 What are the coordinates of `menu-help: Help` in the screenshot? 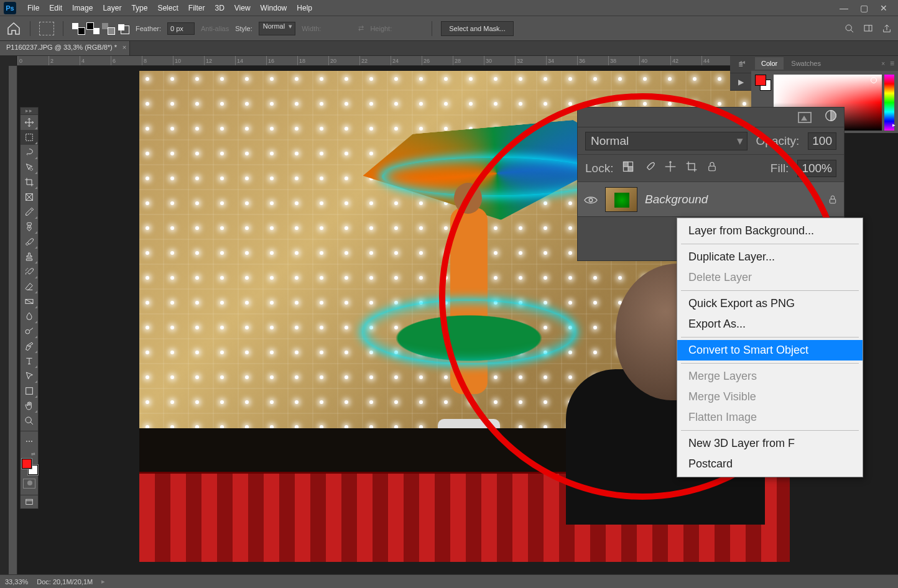 It's located at (305, 8).